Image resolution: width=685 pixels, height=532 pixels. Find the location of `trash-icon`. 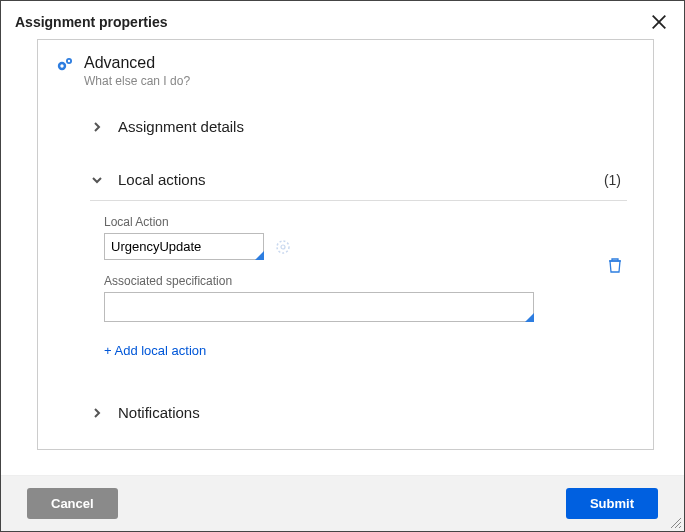

trash-icon is located at coordinates (615, 265).